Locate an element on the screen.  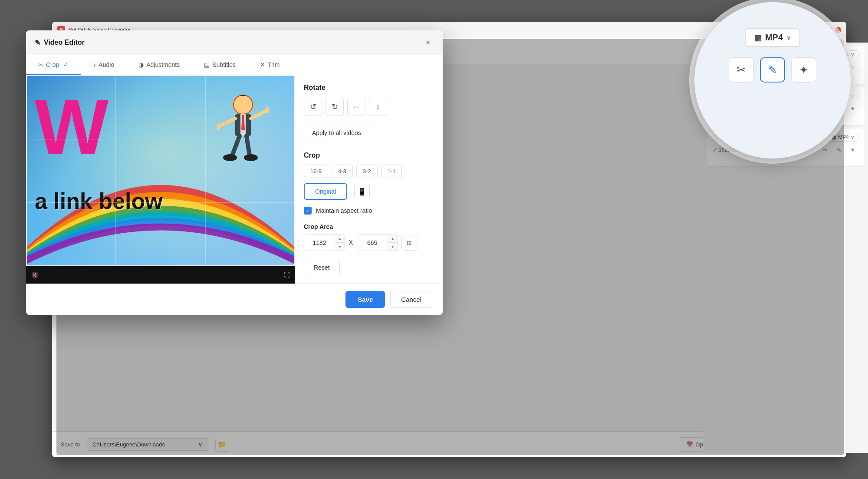
ratio-1-1-button: 1-1 is located at coordinates (391, 171).